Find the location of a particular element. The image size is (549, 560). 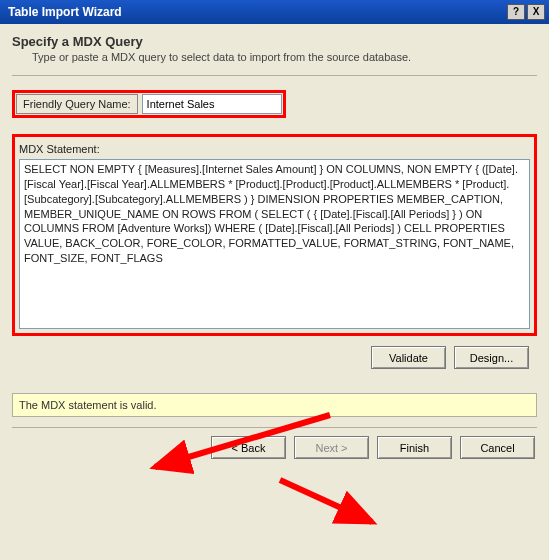

cancel-button: Cancel is located at coordinates (498, 448).